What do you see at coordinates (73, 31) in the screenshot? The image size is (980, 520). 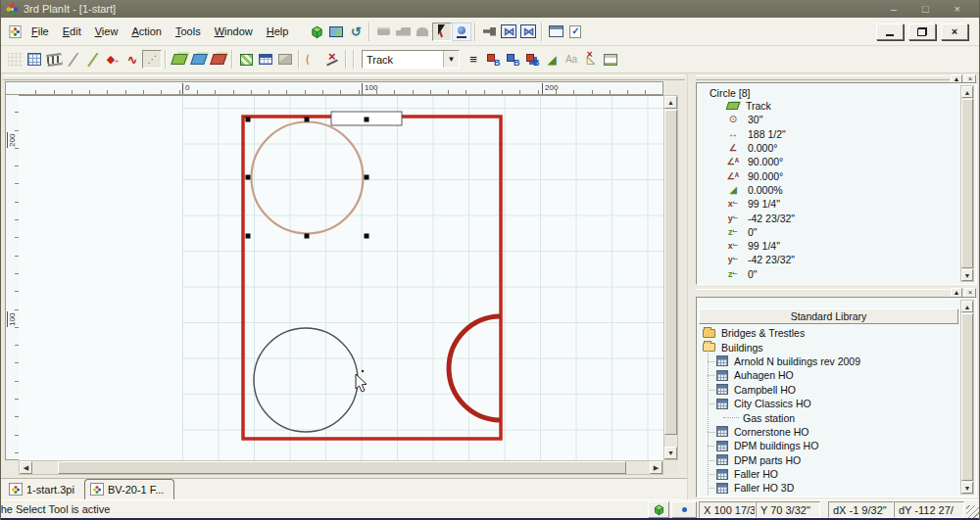 I see `menu-edit: Edit` at bounding box center [73, 31].